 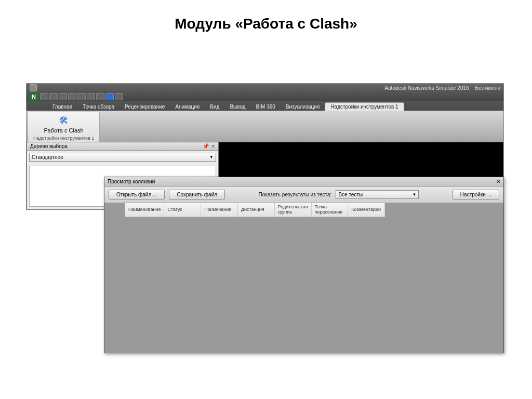 What do you see at coordinates (266, 107) in the screenshot?
I see `tab-bim360: BIM 360` at bounding box center [266, 107].